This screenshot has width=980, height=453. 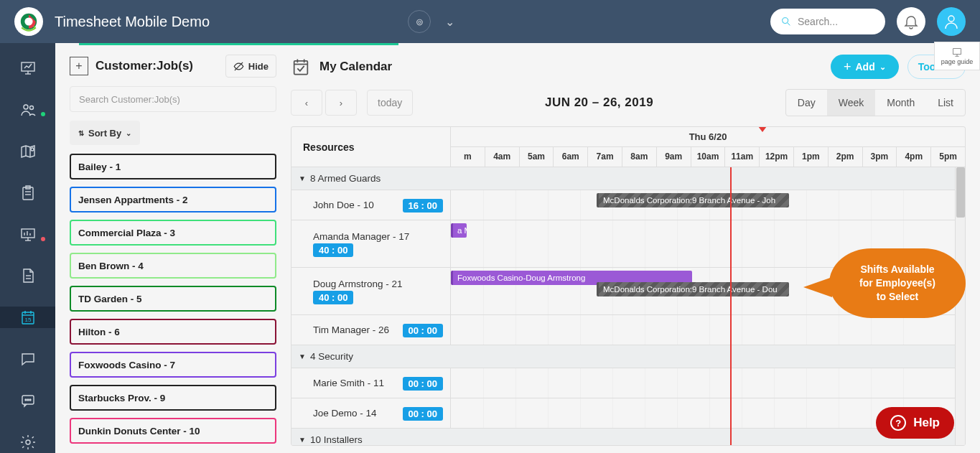 What do you see at coordinates (28, 401) in the screenshot?
I see `chat-dots-icon` at bounding box center [28, 401].